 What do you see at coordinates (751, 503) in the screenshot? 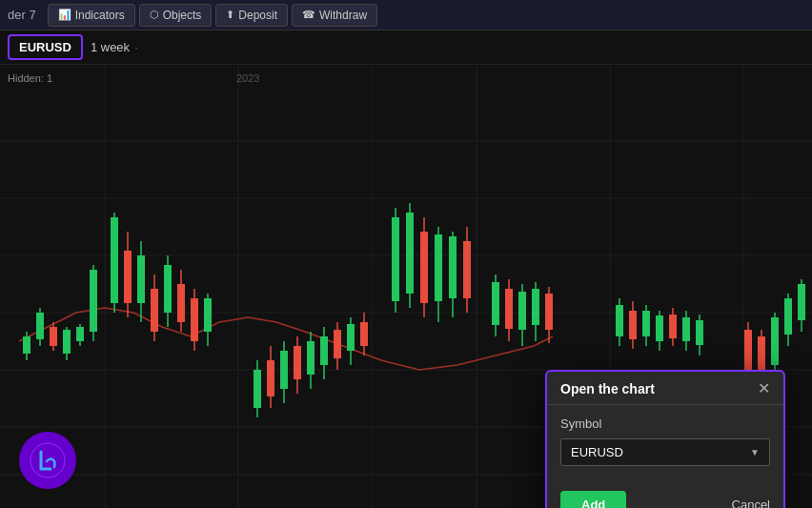
I see `cancel-button: Cancel` at bounding box center [751, 503].